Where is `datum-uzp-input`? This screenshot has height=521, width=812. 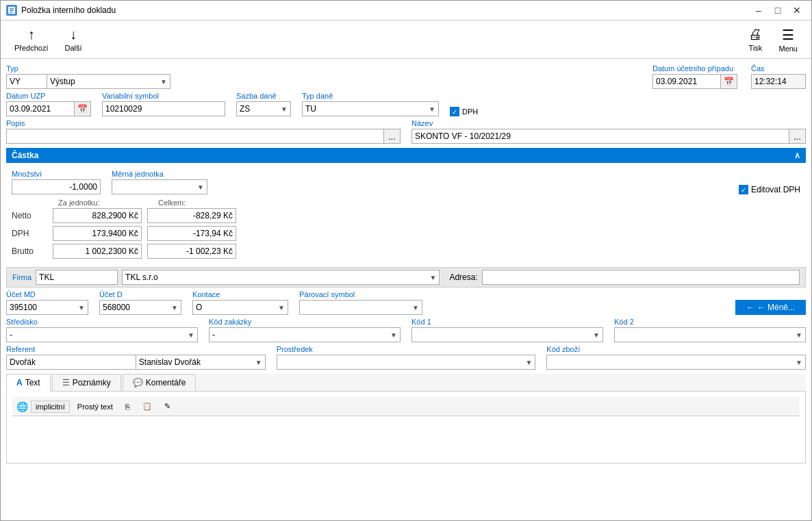 datum-uzp-input is located at coordinates (40, 109).